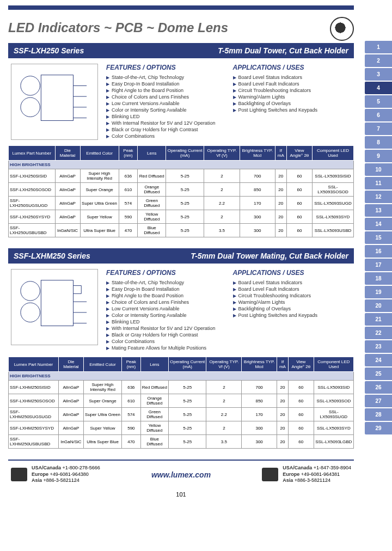 The height and width of the screenshot is (551, 392). What do you see at coordinates (128, 204) in the screenshot?
I see `table-cell: 574` at bounding box center [128, 204].